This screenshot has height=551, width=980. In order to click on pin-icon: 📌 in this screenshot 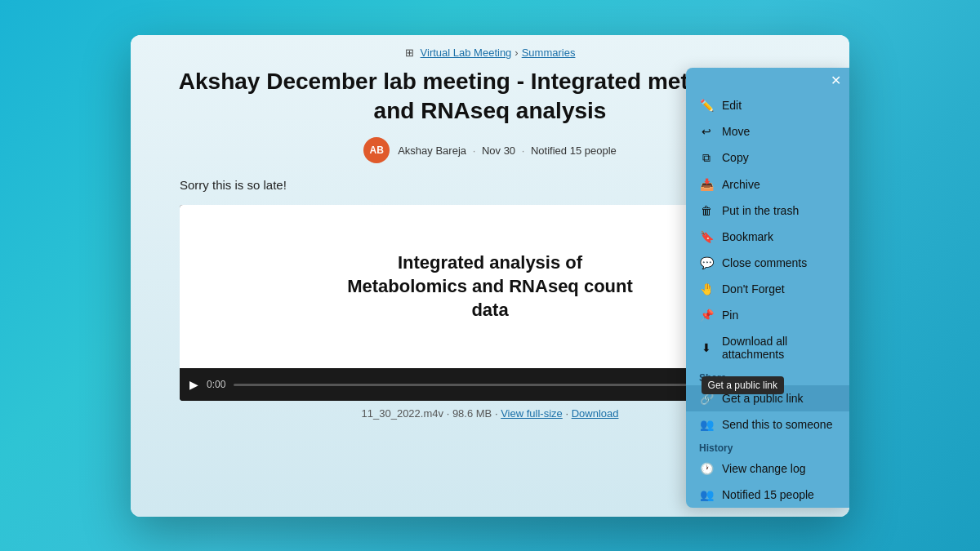, I will do `click(706, 315)`.